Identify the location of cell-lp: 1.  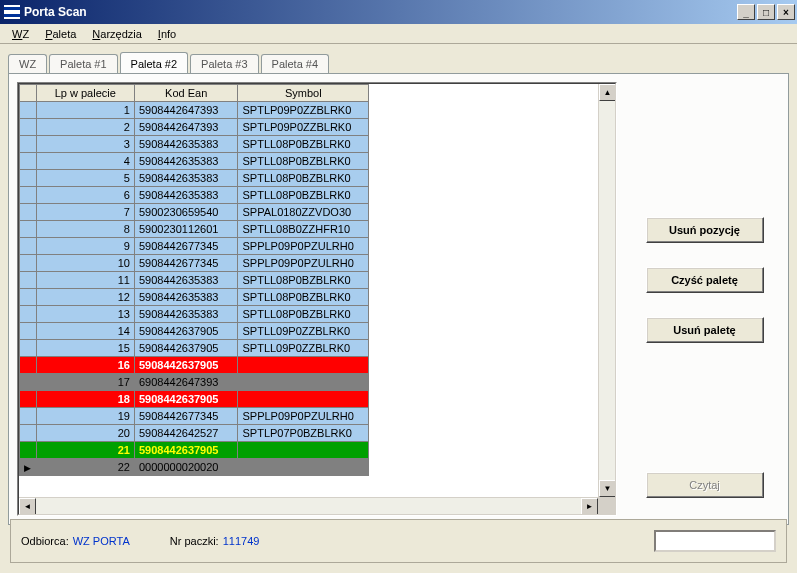
(85, 110).